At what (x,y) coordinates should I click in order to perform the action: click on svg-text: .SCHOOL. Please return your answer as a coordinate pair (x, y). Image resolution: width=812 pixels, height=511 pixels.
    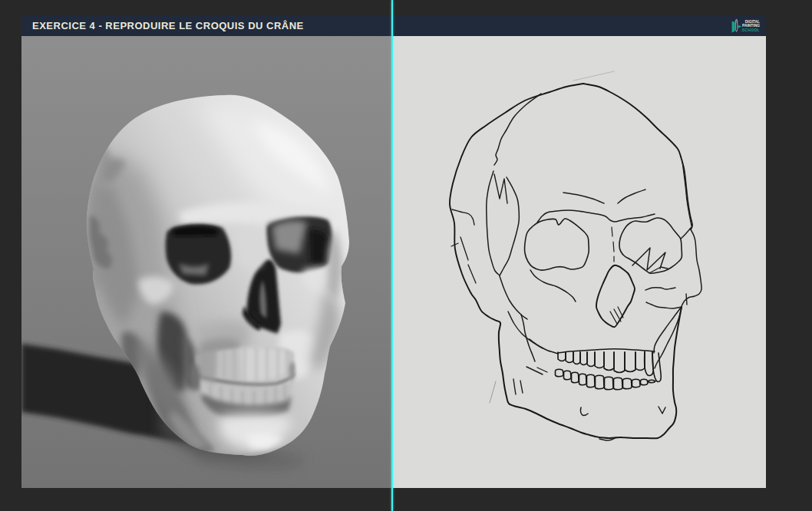
    Looking at the image, I should click on (751, 31).